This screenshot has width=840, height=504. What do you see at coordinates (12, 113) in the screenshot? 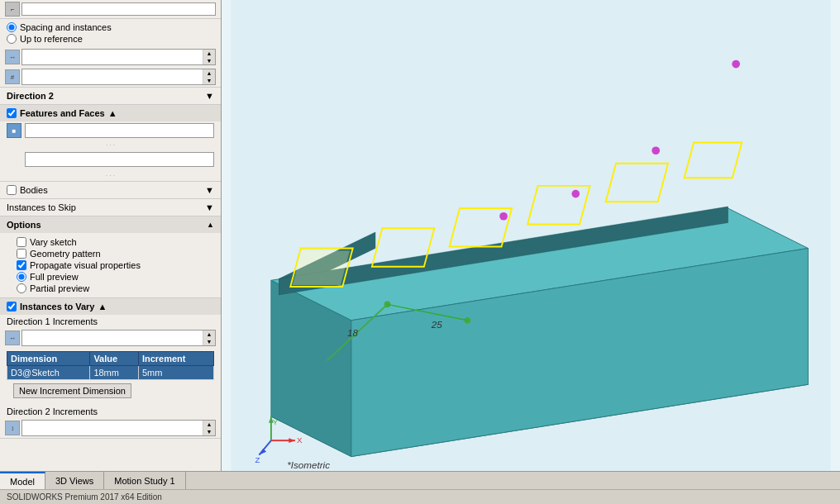
I see `features-faces-checkbox` at bounding box center [12, 113].